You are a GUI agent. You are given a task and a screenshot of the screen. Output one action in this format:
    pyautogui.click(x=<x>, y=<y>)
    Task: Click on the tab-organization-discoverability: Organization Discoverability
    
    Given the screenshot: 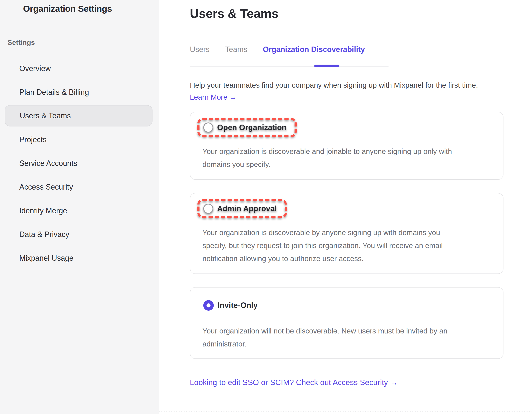 What is the action you would take?
    pyautogui.click(x=314, y=49)
    